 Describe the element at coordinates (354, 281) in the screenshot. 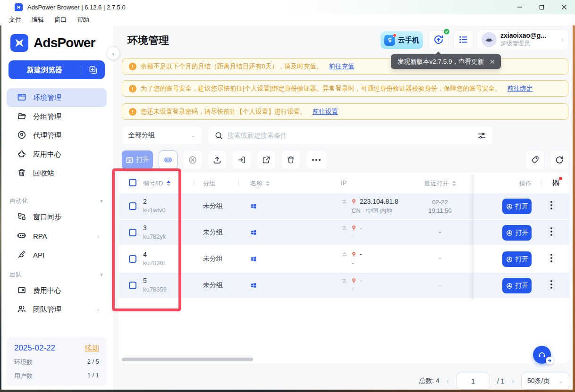

I see `location-pin-icon` at that location.